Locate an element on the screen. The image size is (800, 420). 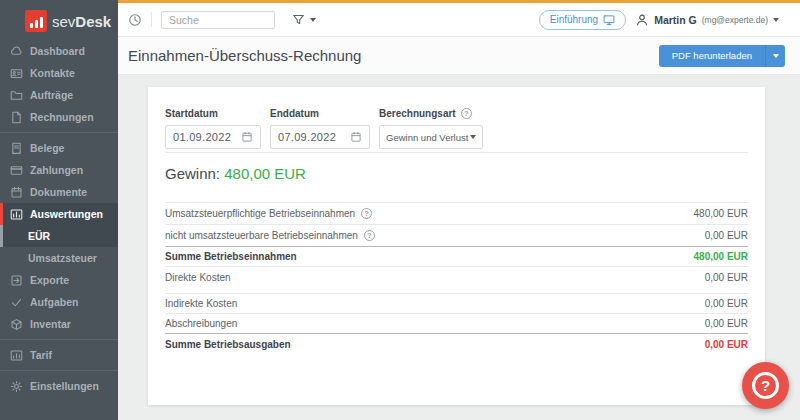
sidebar-item-label: Dashboard is located at coordinates (58, 51).